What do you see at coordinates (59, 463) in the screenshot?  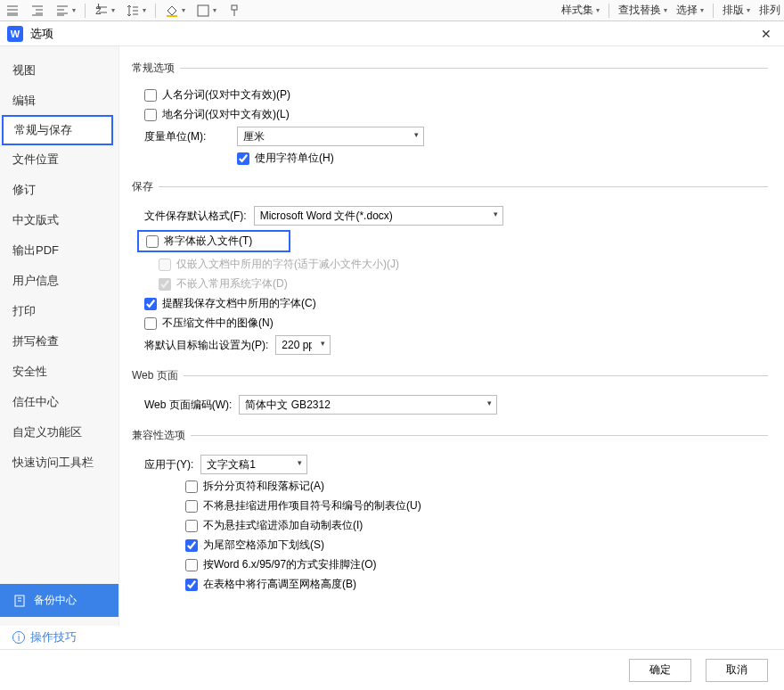 I see `sidebar-item-quick-access: 快速访问工具栏` at bounding box center [59, 463].